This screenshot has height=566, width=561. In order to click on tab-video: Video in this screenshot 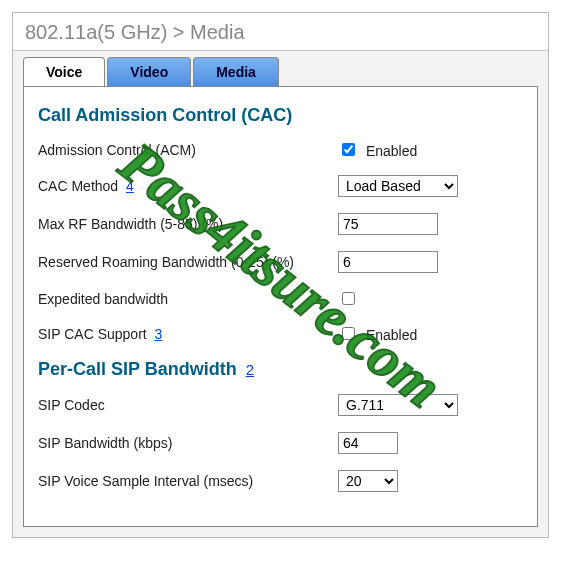, I will do `click(149, 72)`.